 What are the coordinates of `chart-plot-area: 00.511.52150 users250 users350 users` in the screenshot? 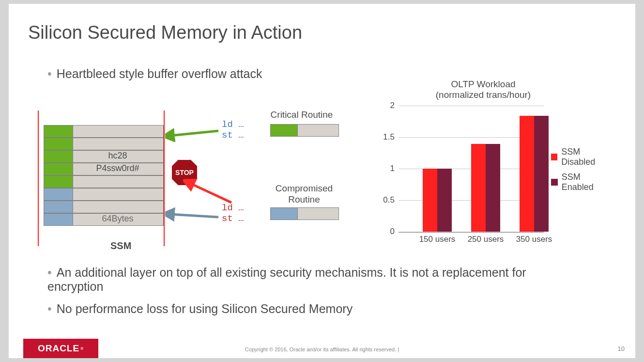 It's located at (471, 169).